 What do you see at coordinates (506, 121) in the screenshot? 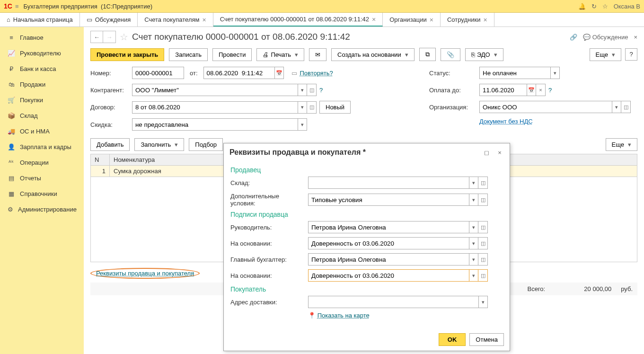
I see `vat-link: Документ без НДС` at bounding box center [506, 121].